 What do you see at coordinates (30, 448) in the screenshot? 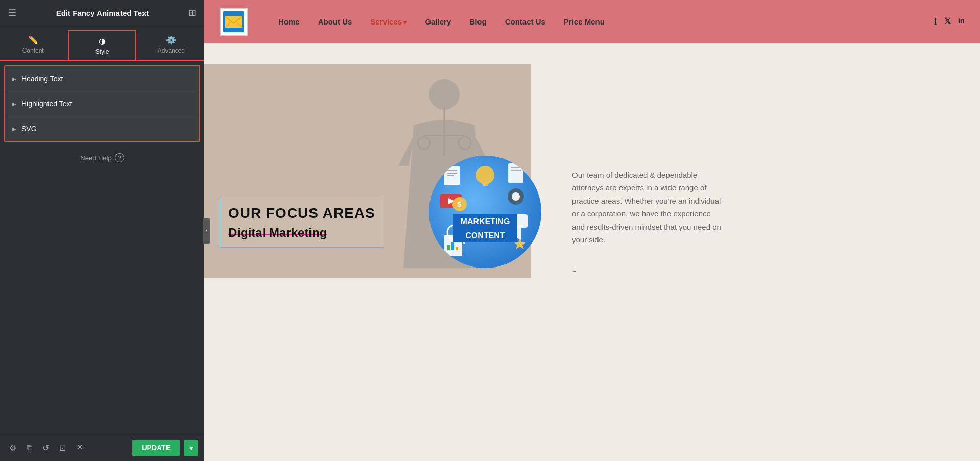
I see `layers-icon: ⧉` at bounding box center [30, 448].